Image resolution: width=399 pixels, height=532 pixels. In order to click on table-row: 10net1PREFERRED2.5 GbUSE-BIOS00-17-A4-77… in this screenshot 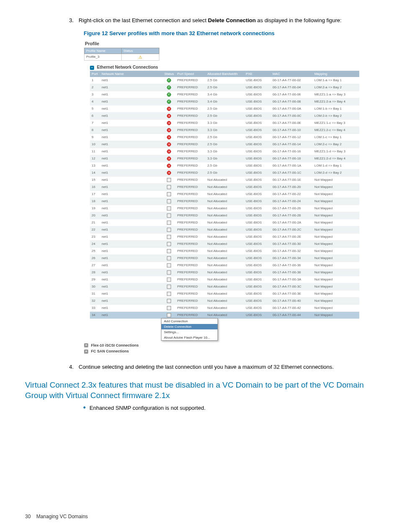, I will do `click(225, 144)`.